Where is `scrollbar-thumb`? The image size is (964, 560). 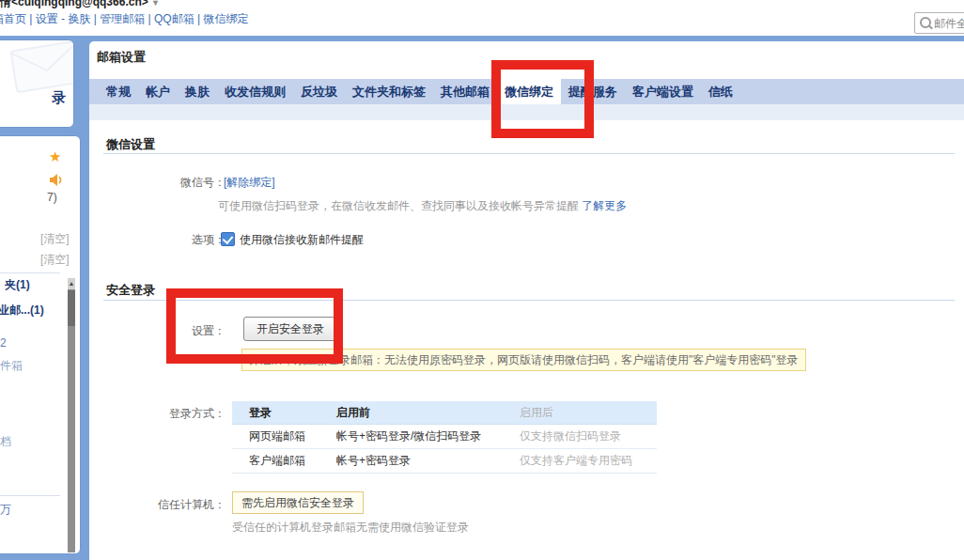 scrollbar-thumb is located at coordinates (71, 308).